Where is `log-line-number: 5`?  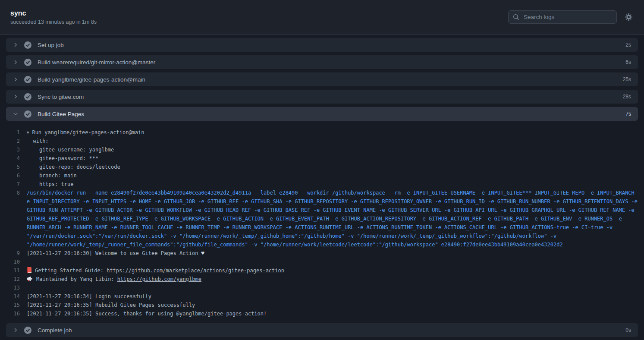
log-line-number: 5 is located at coordinates (13, 167).